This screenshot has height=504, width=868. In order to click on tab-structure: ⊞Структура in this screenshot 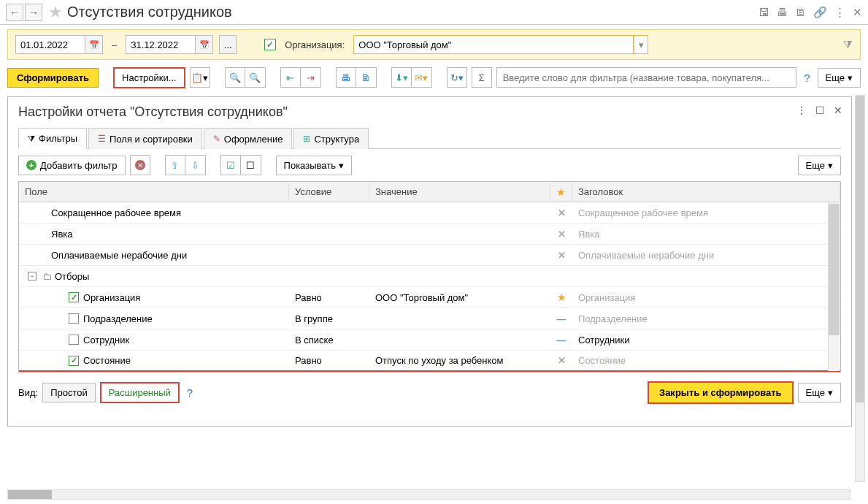, I will do `click(331, 139)`.